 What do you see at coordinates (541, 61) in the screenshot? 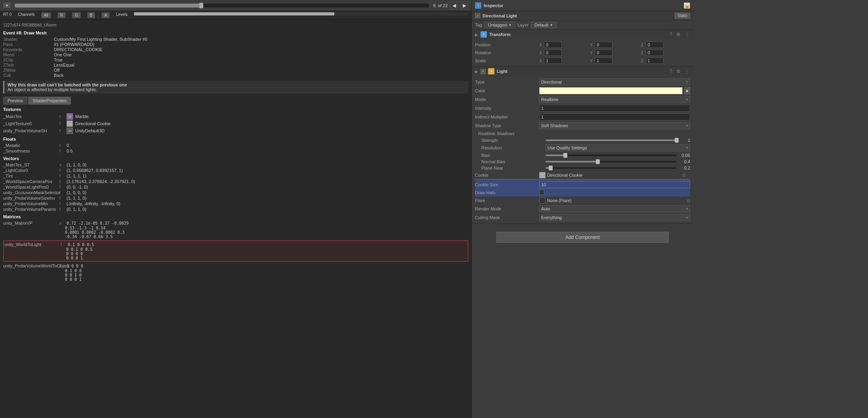
I see `scale-x-letter: X` at bounding box center [541, 61].